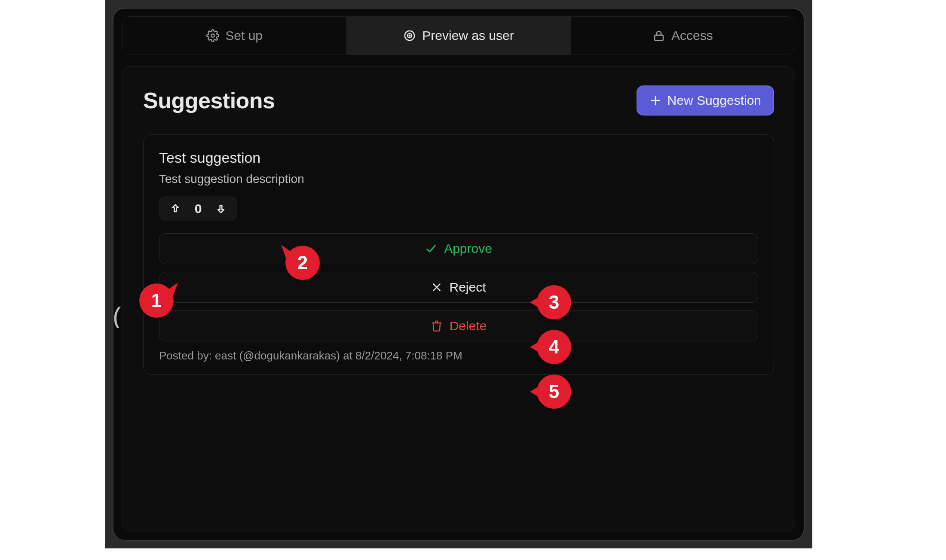 Image resolution: width=946 pixels, height=560 pixels. Describe the element at coordinates (198, 209) in the screenshot. I see `vote-control: 0` at that location.